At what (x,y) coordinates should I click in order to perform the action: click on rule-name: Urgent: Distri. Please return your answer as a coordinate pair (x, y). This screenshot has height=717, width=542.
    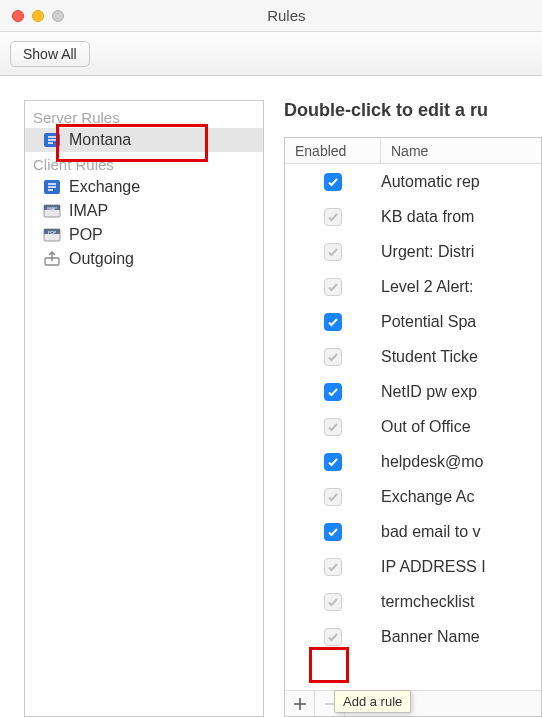
    Looking at the image, I should click on (461, 252).